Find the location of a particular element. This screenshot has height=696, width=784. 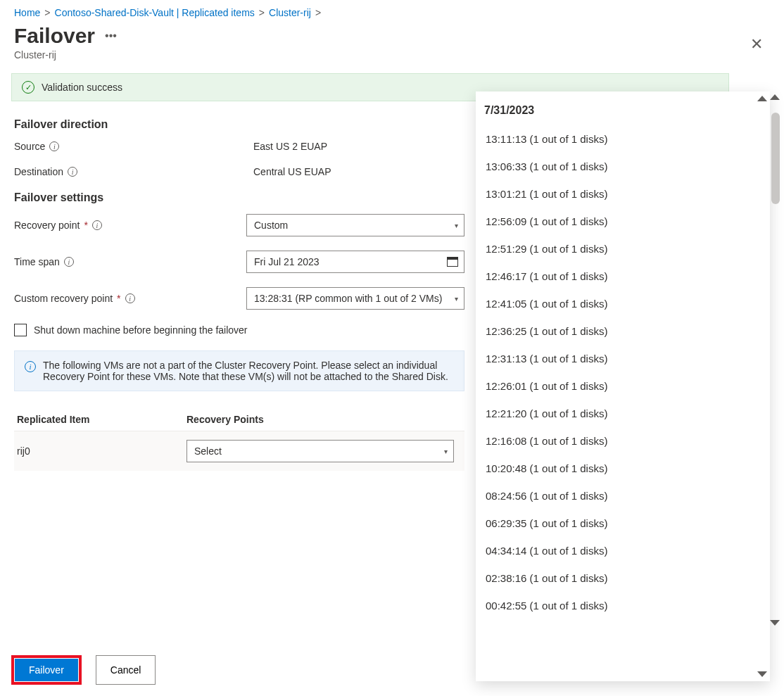

recovery-point-select: Custom ▾ is located at coordinates (355, 225).